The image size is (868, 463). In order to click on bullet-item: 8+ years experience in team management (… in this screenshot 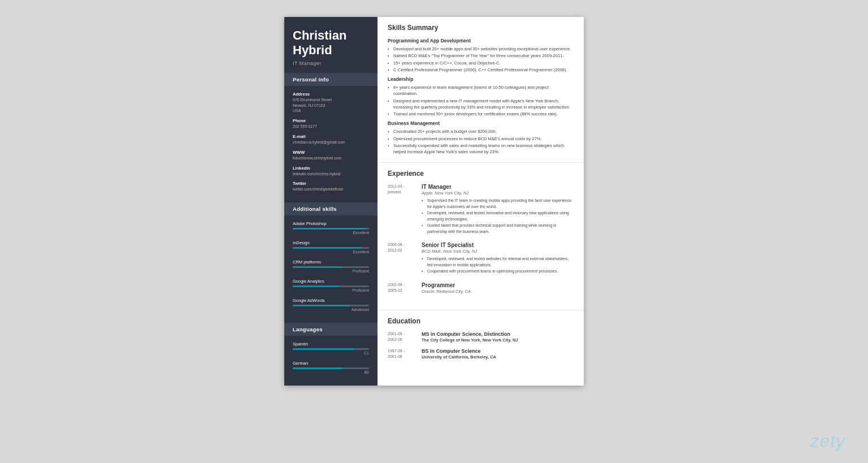, I will do `click(480, 90)`.